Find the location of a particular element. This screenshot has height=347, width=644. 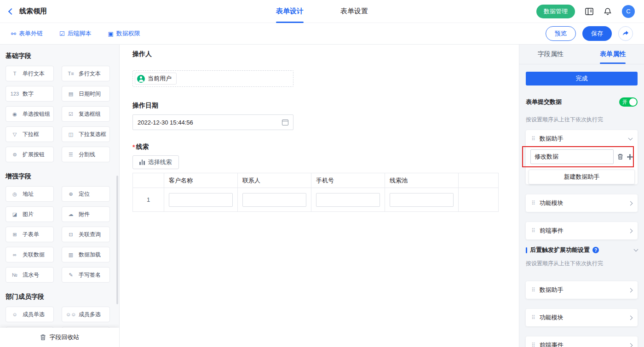

field-item: ☰分割线 is located at coordinates (86, 154).